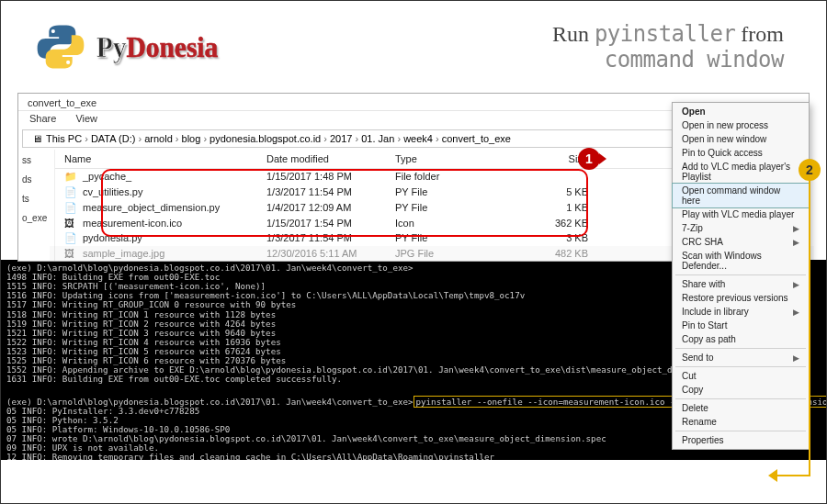  What do you see at coordinates (741, 242) in the screenshot?
I see `context-menu-item: CRC SHA▶` at bounding box center [741, 242].